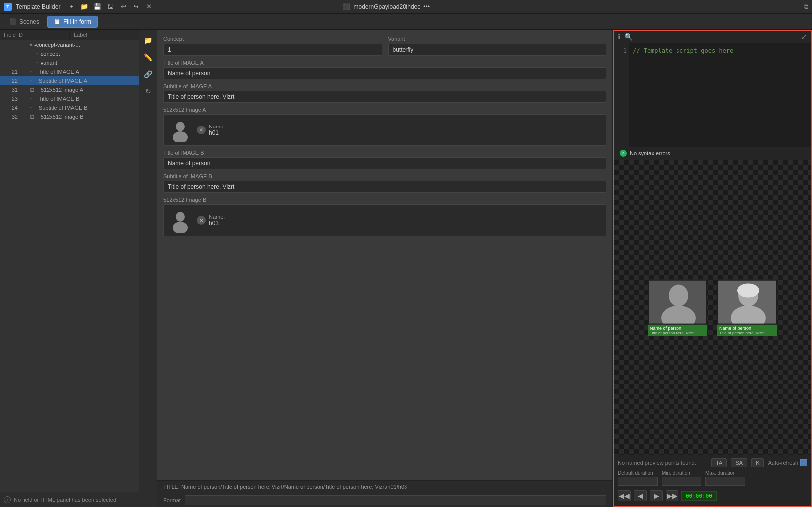  Describe the element at coordinates (385, 130) in the screenshot. I see `image-a-field: ✕ Name: h01` at that location.